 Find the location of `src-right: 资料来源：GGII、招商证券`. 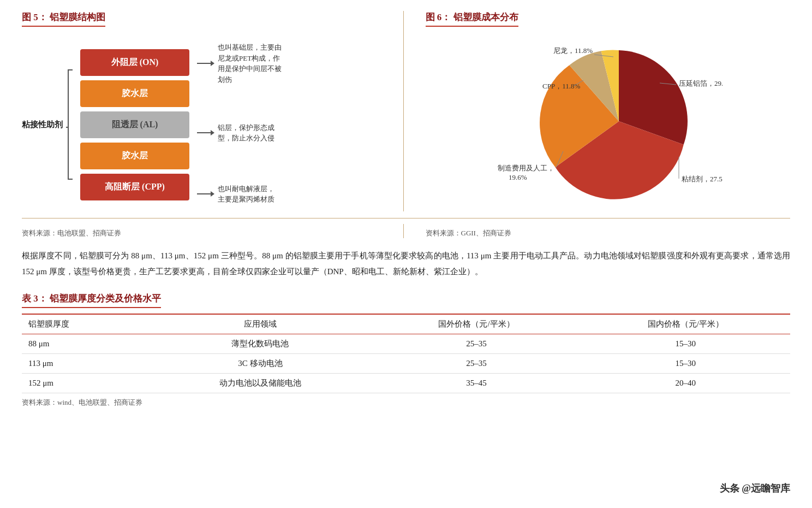

src-right: 资料来源：GGII、招商证券 is located at coordinates (597, 231).